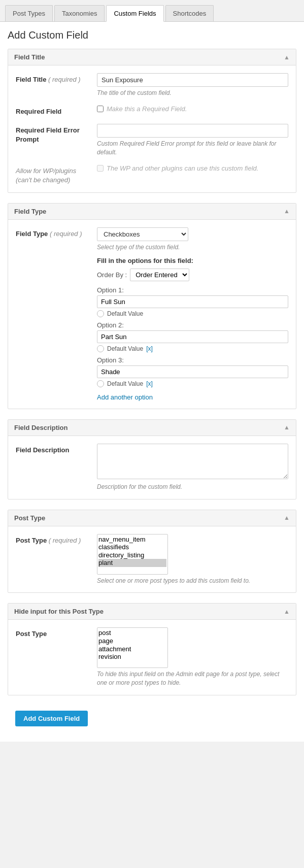 The image size is (304, 868). Describe the element at coordinates (193, 360) in the screenshot. I see `option-3-label: Option 3:` at that location.